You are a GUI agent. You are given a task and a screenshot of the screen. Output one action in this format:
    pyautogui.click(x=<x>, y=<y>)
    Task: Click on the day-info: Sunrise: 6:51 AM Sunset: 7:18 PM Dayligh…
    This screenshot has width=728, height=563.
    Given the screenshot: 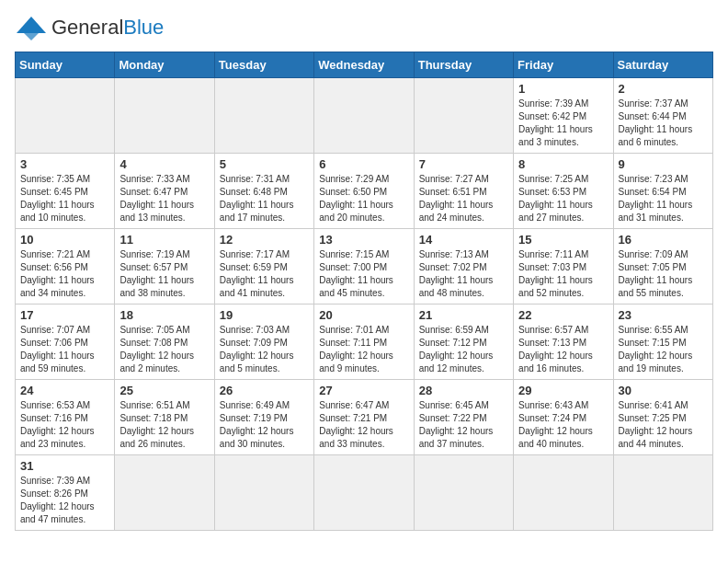 What is the action you would take?
    pyautogui.click(x=164, y=425)
    